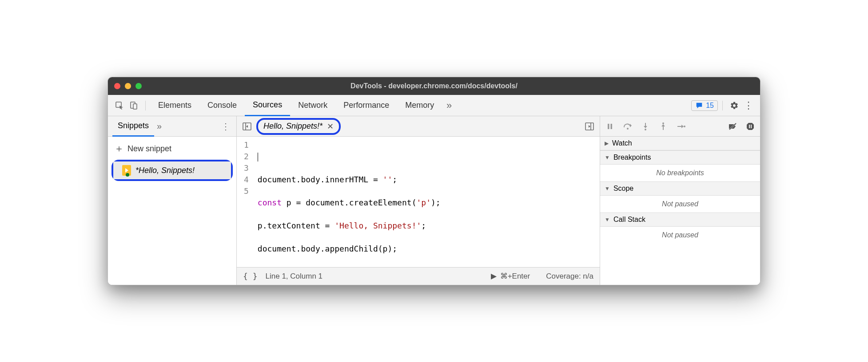 The image size is (868, 362). Describe the element at coordinates (733, 126) in the screenshot. I see `deactivate-breakpoints-icon` at that location.